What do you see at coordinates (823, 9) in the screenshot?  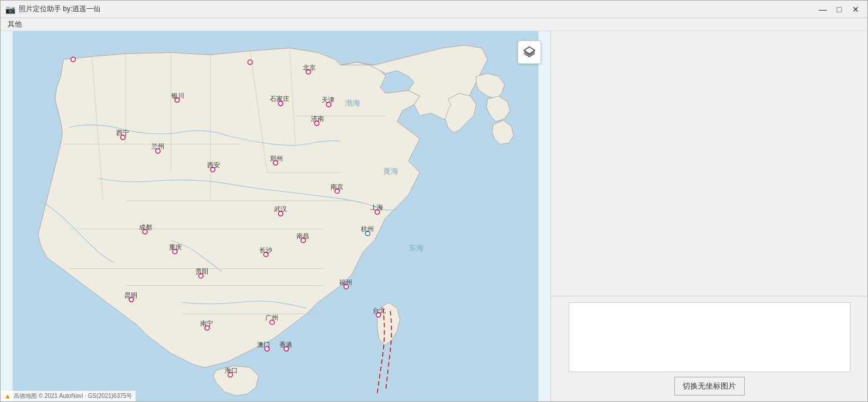 I see `minimize-button: —` at bounding box center [823, 9].